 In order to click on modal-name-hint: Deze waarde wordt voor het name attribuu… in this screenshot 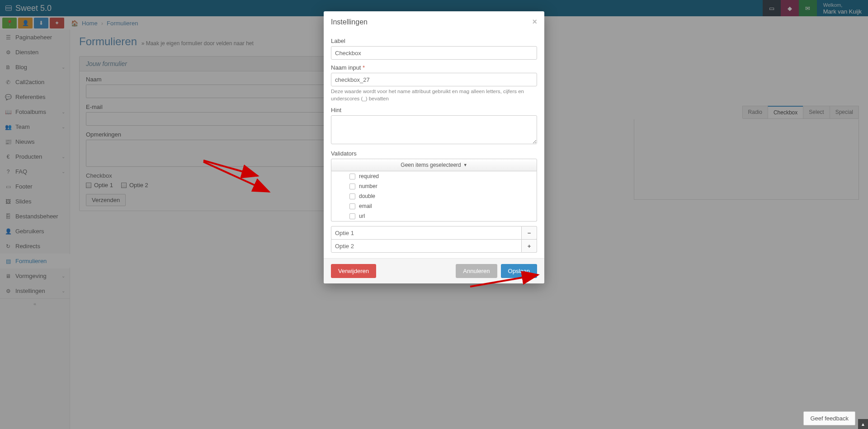, I will do `click(434, 95)`.